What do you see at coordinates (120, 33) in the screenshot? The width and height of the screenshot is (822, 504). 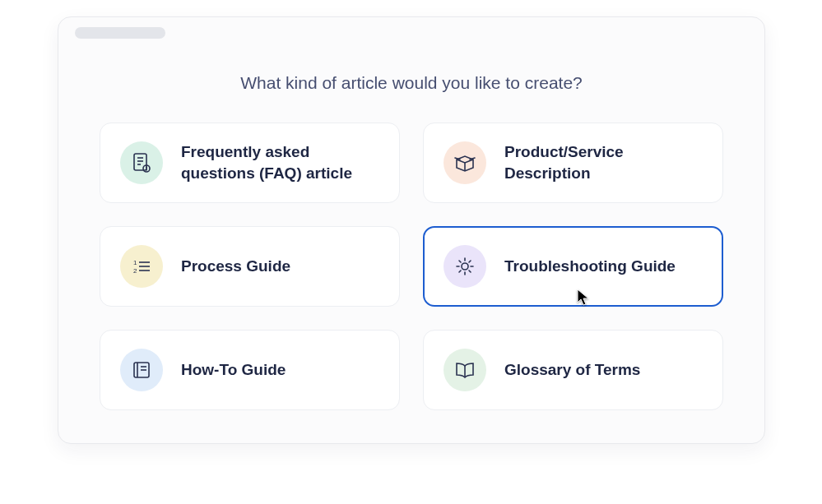 I see `titlebar-placeholder` at bounding box center [120, 33].